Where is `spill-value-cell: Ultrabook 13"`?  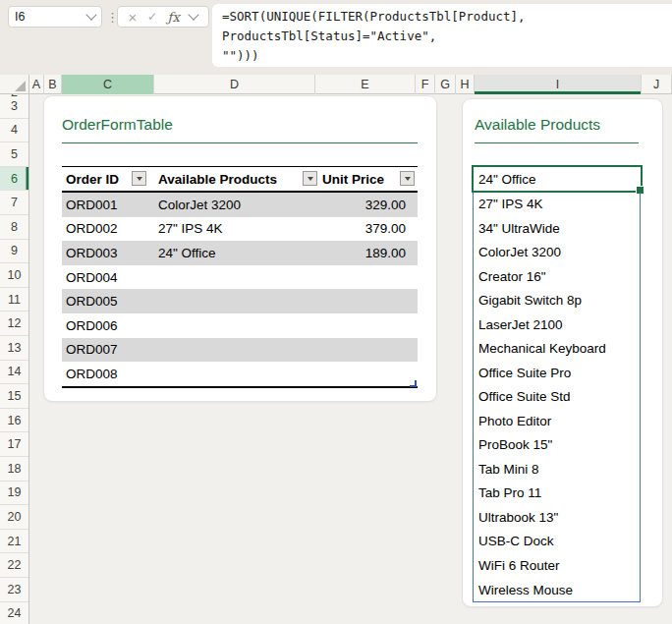
spill-value-cell: Ultrabook 13" is located at coordinates (556, 517).